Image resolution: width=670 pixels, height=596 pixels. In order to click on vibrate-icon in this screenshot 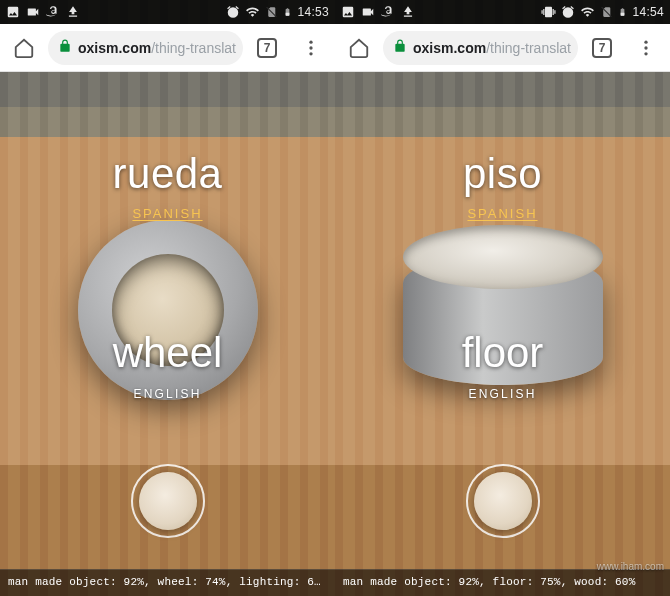, I will do `click(548, 12)`.